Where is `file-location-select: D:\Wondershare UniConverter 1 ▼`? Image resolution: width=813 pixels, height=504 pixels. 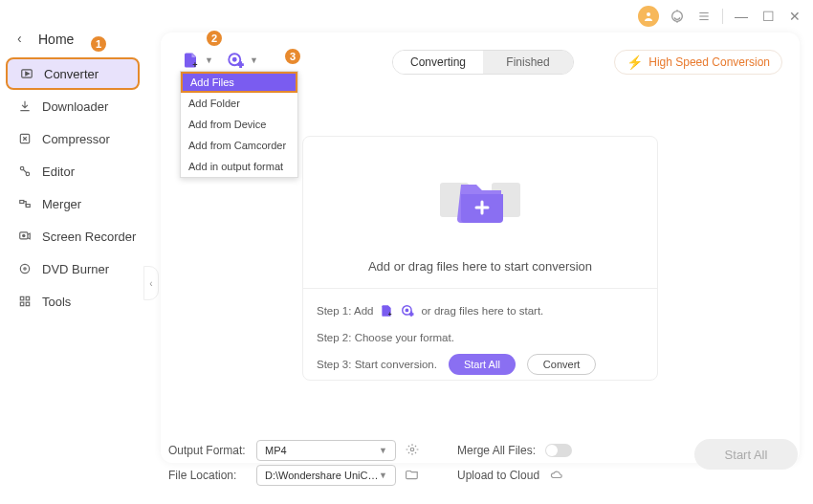 file-location-select: D:\Wondershare UniConverter 1 ▼ is located at coordinates (326, 475).